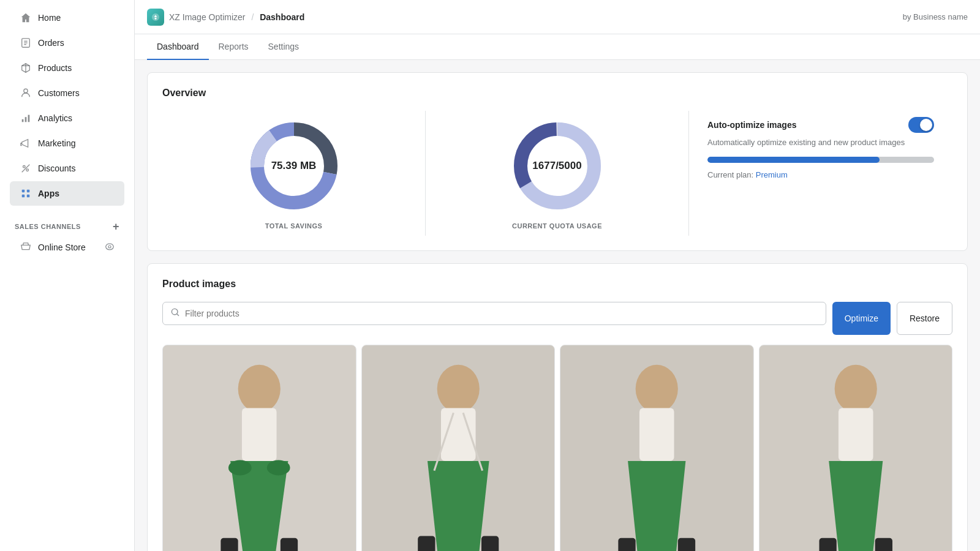  Describe the element at coordinates (557, 166) in the screenshot. I see `quota-value: 1677/5000` at that location.